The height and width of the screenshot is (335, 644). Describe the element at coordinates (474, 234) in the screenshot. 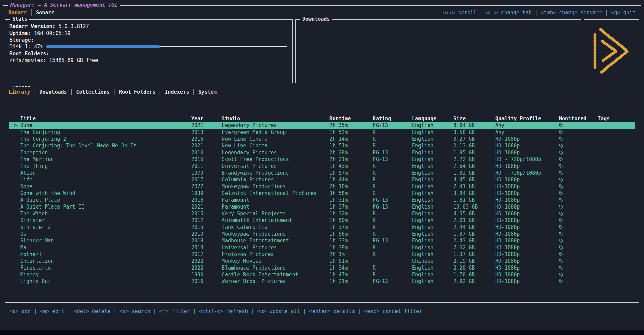

I see `cell-size: 1.87 GB` at that location.